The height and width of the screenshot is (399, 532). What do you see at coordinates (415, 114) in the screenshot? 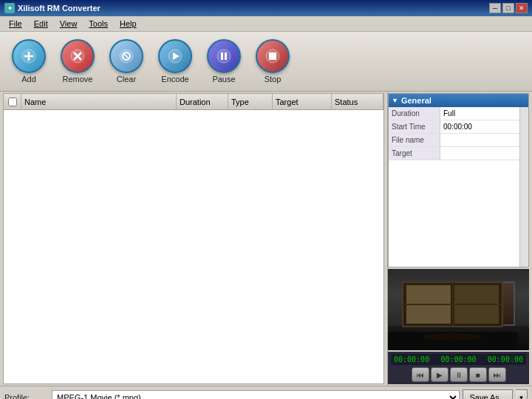
I see `prop-duration-key: Duration` at bounding box center [415, 114].